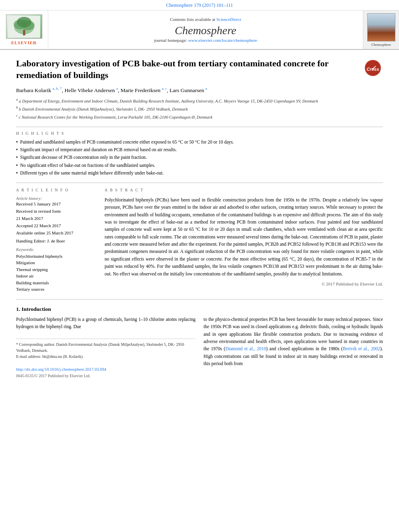  I want to click on revised-date: 21 March 2017, so click(56, 218).